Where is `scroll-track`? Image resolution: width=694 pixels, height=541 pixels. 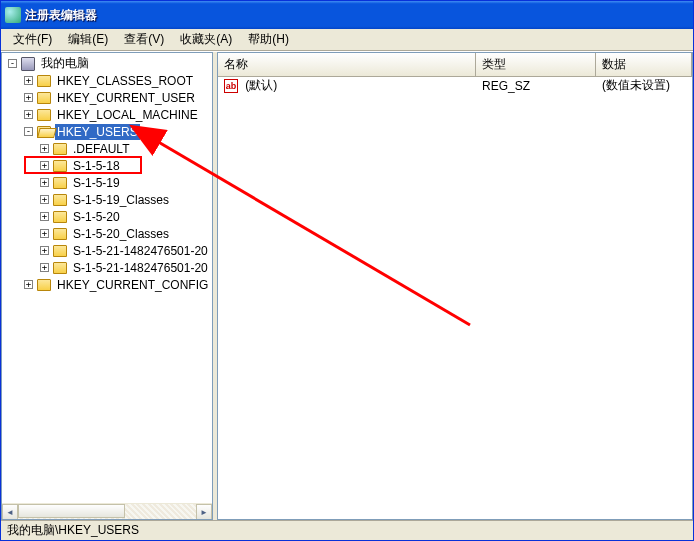 scroll-track is located at coordinates (107, 512).